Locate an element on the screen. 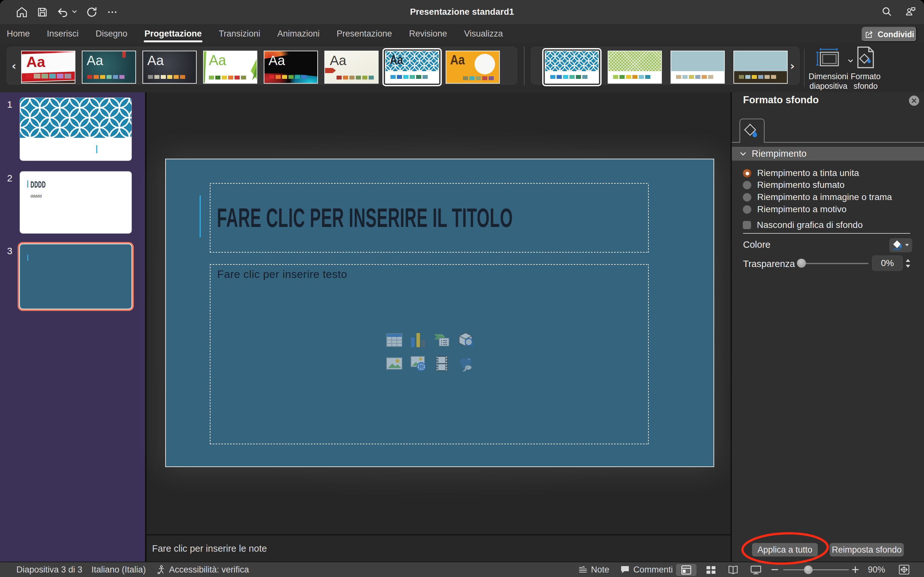 This screenshot has height=577, width=924. zoom-slider-knob is located at coordinates (808, 570).